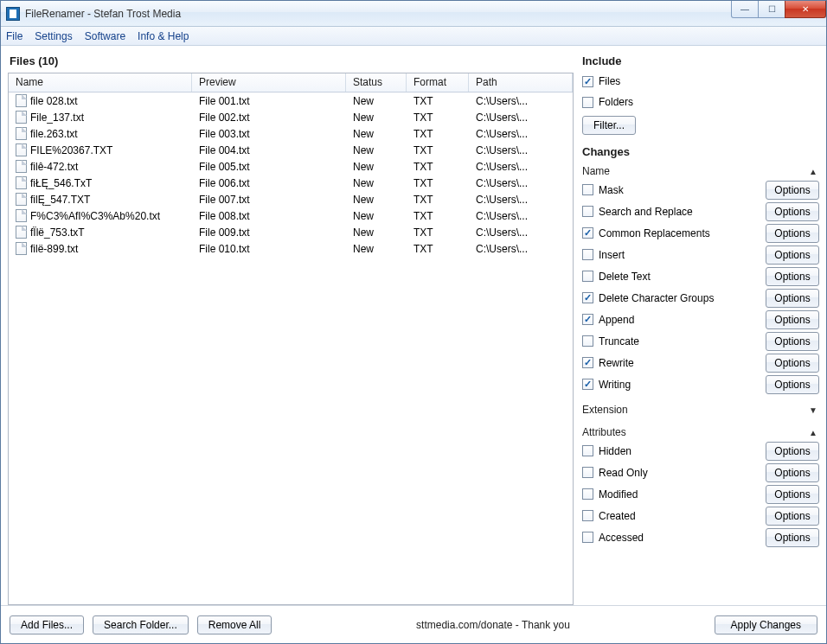 The height and width of the screenshot is (644, 827). I want to click on attributes-section-label: Attributes, so click(604, 432).